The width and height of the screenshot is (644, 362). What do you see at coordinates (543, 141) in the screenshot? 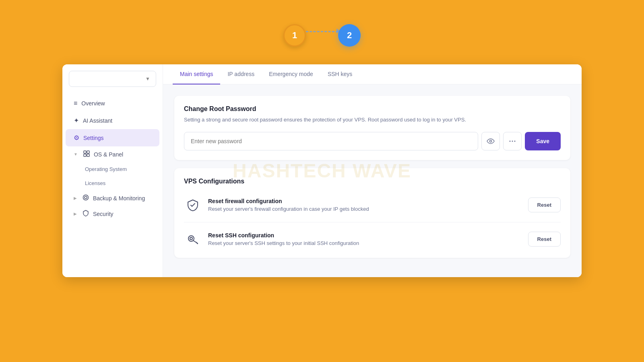
I see `save-button: Save` at bounding box center [543, 141].